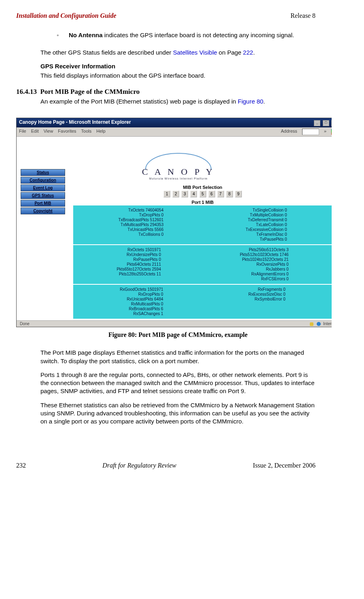  What do you see at coordinates (139, 466) in the screenshot?
I see `footer-center: Draft for Regulatory Review` at bounding box center [139, 466].